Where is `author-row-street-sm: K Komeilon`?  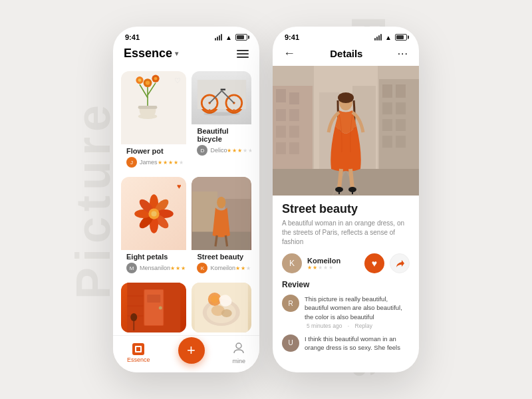
author-row-street-sm: K Komeilon is located at coordinates (216, 268).